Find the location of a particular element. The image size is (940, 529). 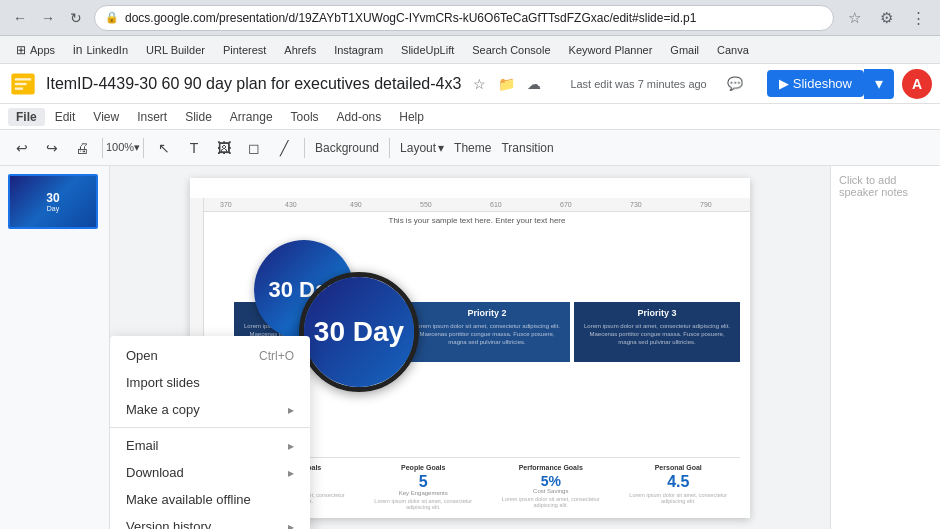

user-avatar: A is located at coordinates (917, 84).